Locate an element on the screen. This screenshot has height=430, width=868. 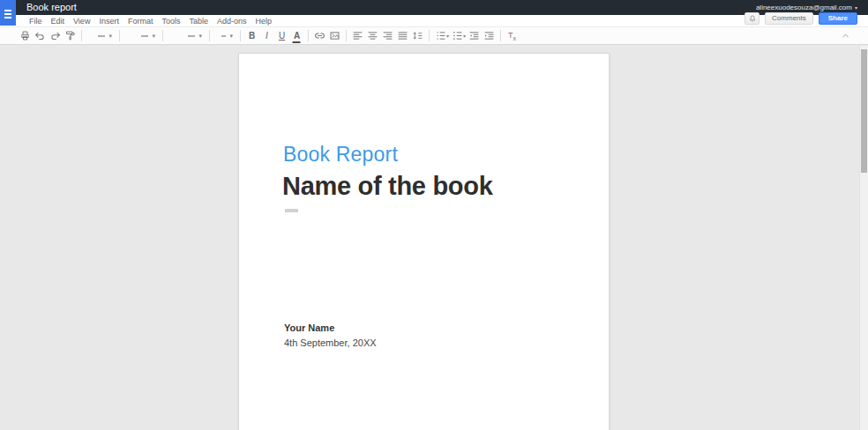
menu-insert: Insert is located at coordinates (109, 21).